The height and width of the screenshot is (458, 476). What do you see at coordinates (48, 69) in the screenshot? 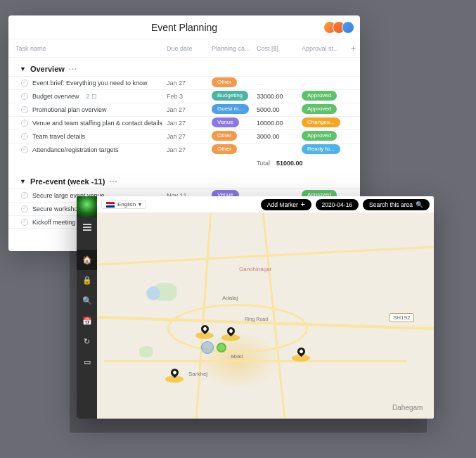
I see `section-label: Overview` at bounding box center [48, 69].